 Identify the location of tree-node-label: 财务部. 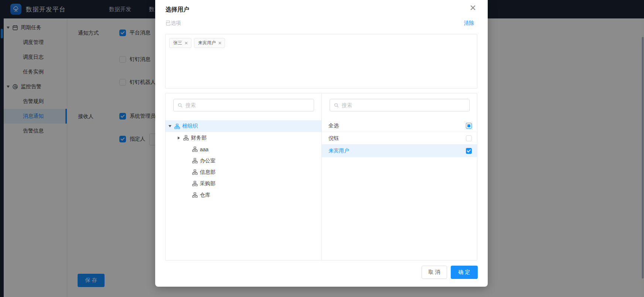
(199, 138).